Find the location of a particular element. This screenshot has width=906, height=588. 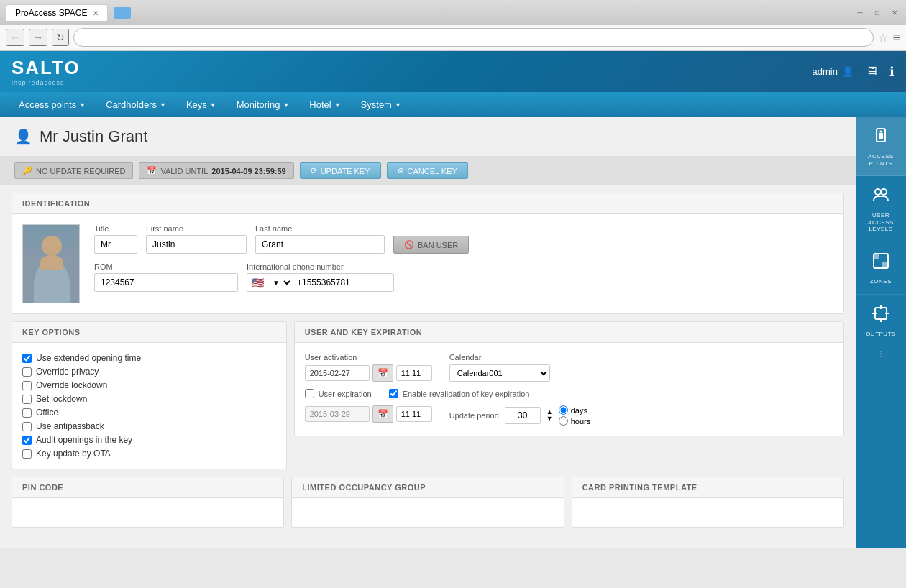

revalidation-checkbox is located at coordinates (394, 394).